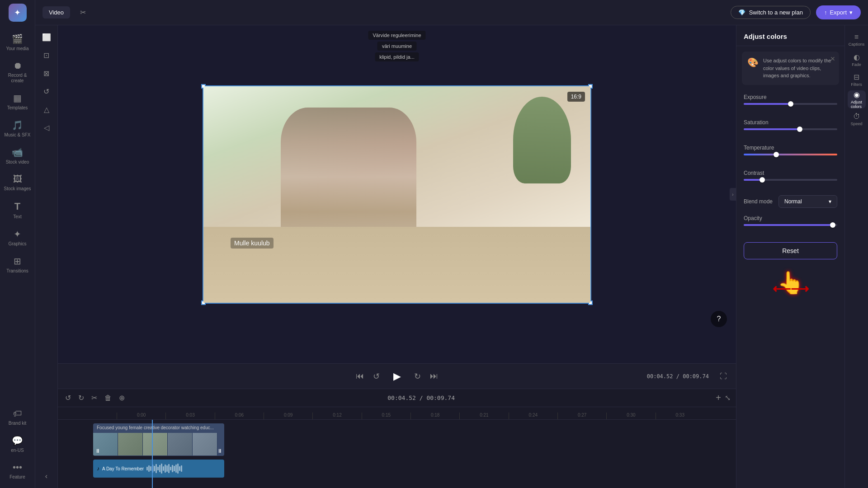 The height and width of the screenshot is (488, 868). Describe the element at coordinates (719, 319) in the screenshot. I see `help-button: ?` at that location.